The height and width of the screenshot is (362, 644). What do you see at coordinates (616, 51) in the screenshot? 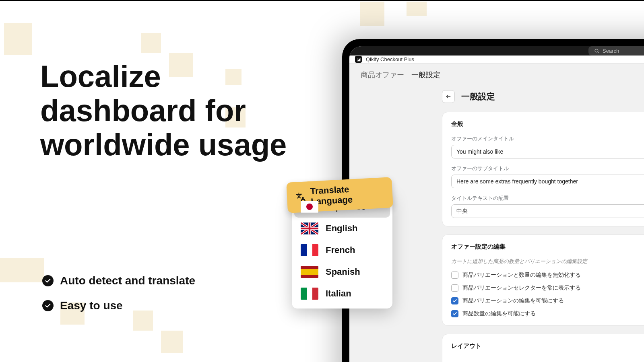
I see `search-input: Search` at bounding box center [616, 51].